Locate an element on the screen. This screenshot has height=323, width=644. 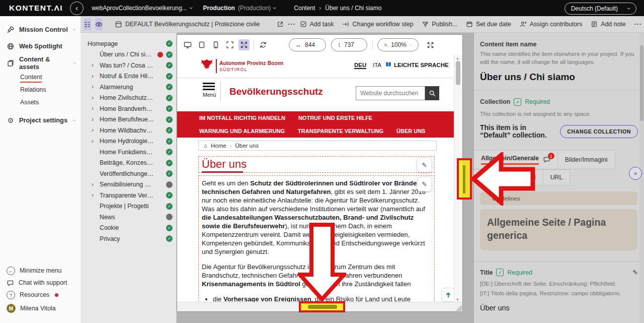
tree-item: ›Home Zivilschutz| Protezione ... is located at coordinates (128, 98).